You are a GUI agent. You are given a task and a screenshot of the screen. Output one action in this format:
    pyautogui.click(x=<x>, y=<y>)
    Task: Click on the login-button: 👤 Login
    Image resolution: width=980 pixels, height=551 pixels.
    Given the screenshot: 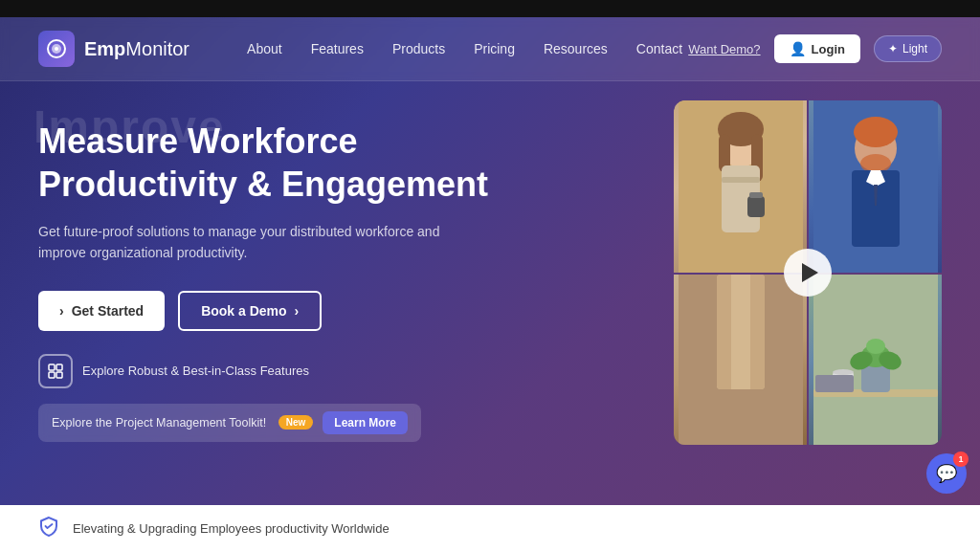 What is the action you would take?
    pyautogui.click(x=817, y=49)
    